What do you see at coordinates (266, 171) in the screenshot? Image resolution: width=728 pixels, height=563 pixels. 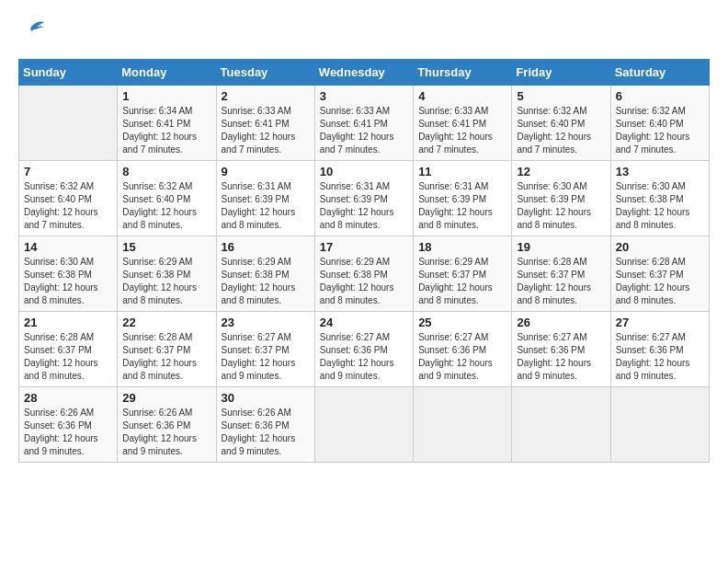 I see `day-number: 9` at bounding box center [266, 171].